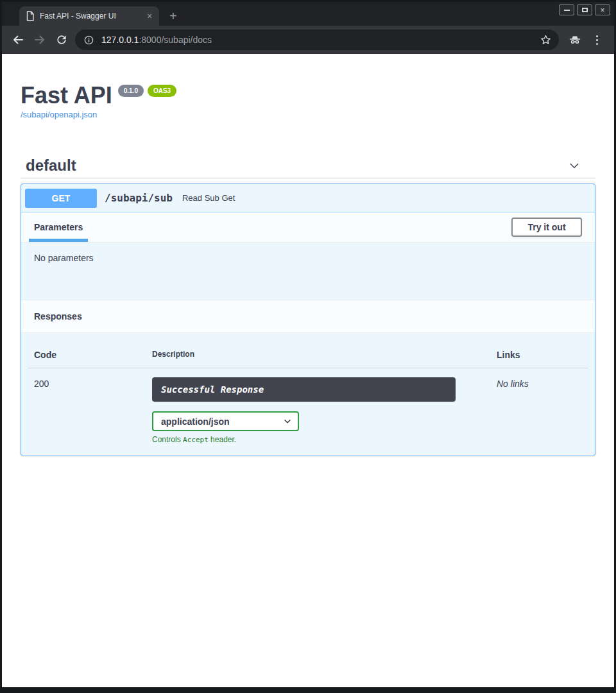  What do you see at coordinates (89, 40) in the screenshot?
I see `site-info-icon` at bounding box center [89, 40].